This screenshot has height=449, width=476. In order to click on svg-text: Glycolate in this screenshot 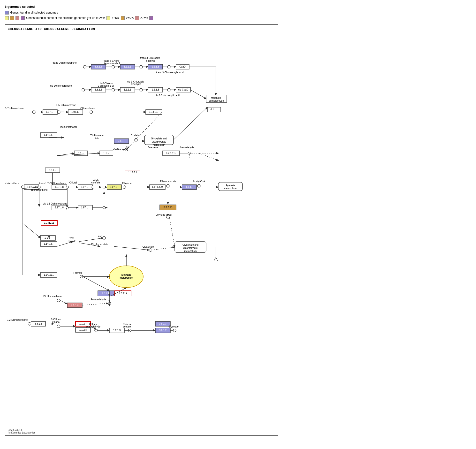, I will do `click(174, 327)`.